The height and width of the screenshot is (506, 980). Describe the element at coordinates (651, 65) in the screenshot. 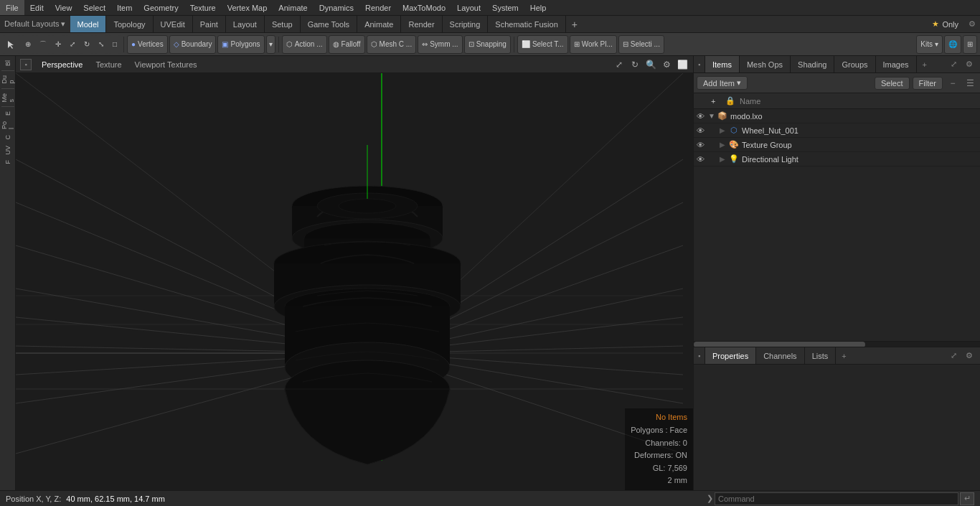

I see `viewport-zoom-icon: 🔍` at that location.